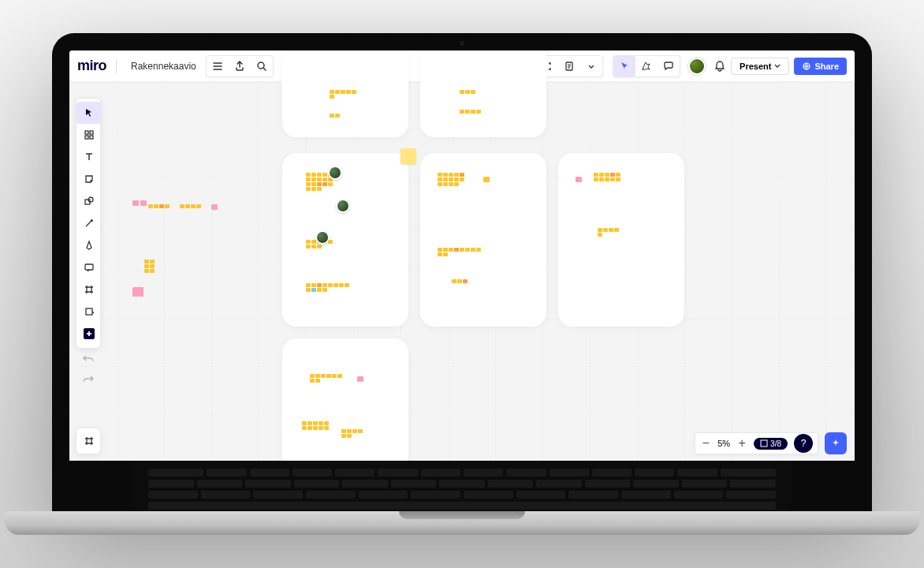 This screenshot has height=568, width=924. Describe the element at coordinates (462, 486) in the screenshot. I see `laptop-keyboard` at that location.